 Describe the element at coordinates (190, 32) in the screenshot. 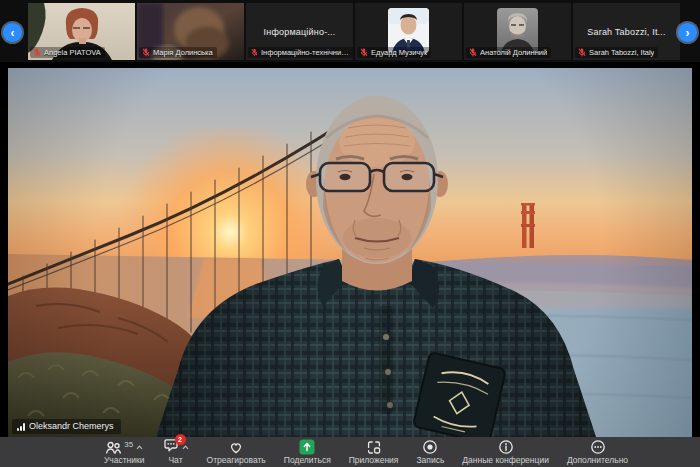

I see `participant-thumbnail-maria: Марія Долинська` at that location.